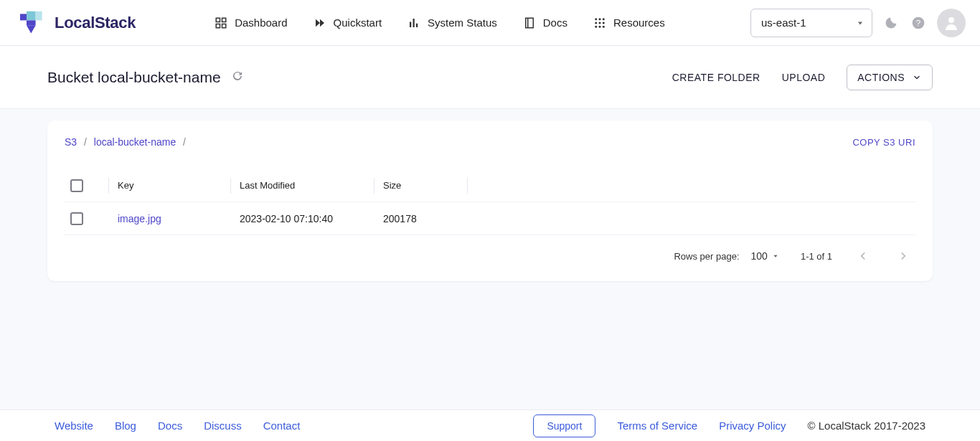 The image size is (980, 441). Describe the element at coordinates (884, 142) in the screenshot. I see `copy-s3-uri-button: COPY S3 URI` at that location.